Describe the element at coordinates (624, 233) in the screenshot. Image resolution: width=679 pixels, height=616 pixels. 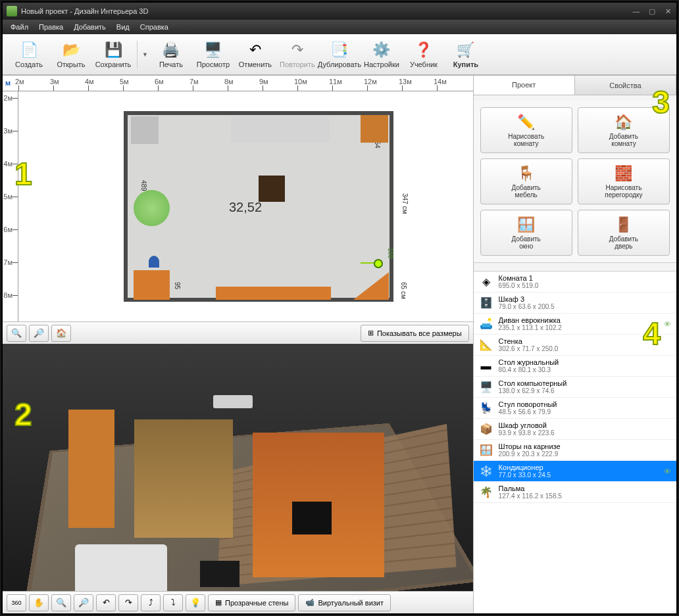
I see `add-door-button: 🚪Добавитьдверь` at that location.